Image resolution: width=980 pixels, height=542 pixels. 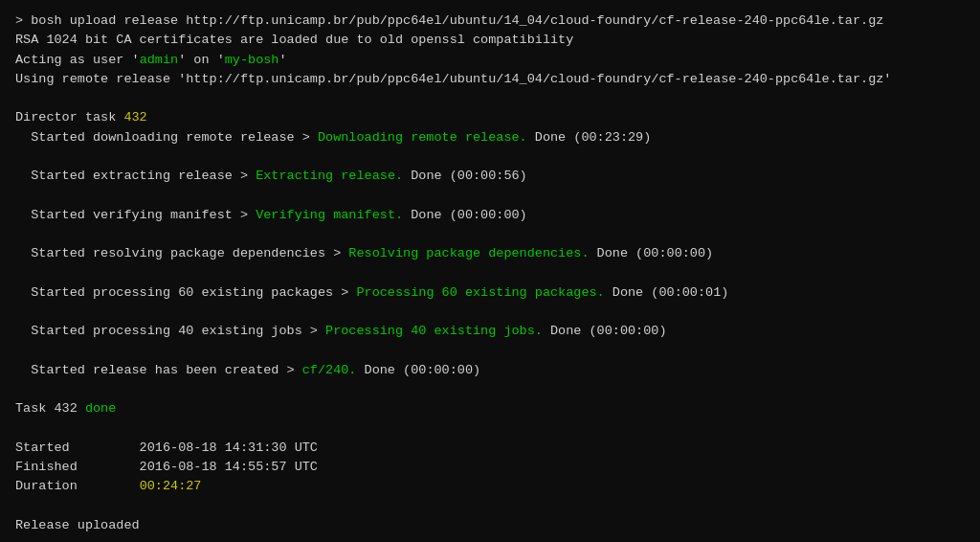 I want to click on terminal-line-using: Using remote release 'http://ftp.unicamp…, so click(x=490, y=79).